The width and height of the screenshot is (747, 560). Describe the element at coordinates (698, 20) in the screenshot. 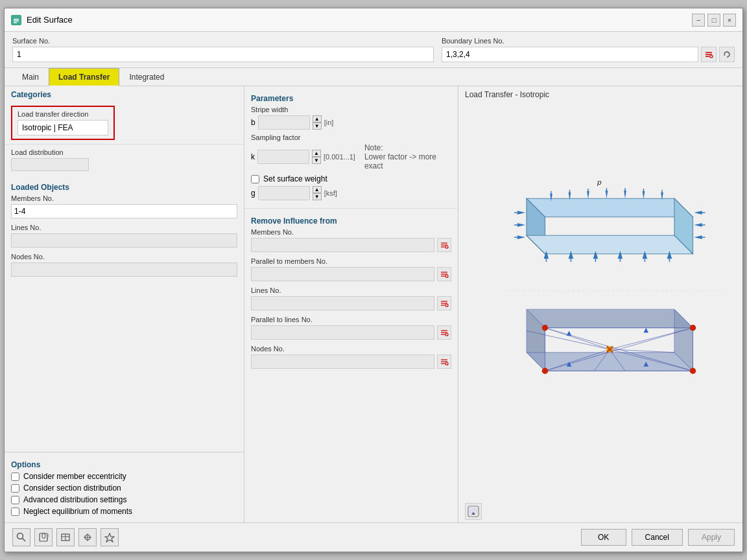

I see `minimize-button: −` at that location.